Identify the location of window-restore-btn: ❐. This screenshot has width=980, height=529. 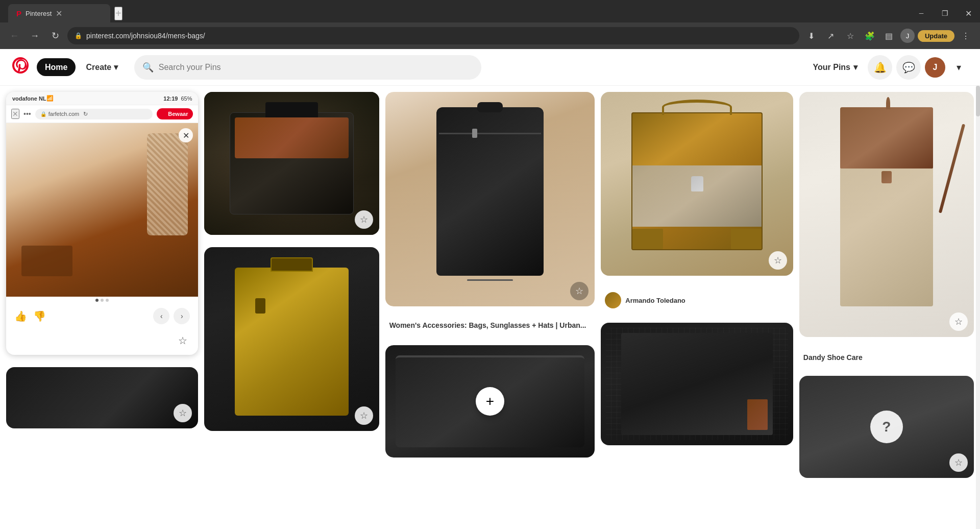
(945, 13).